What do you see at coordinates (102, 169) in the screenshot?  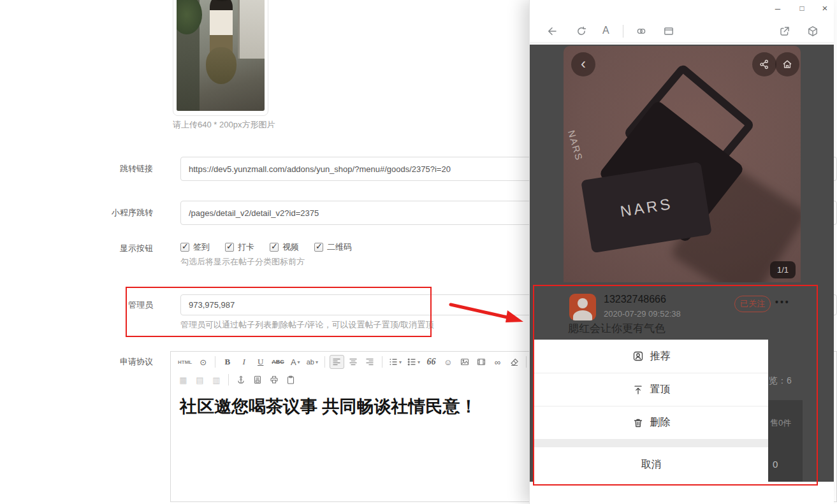 I see `jump-link-label: 跳转链接` at bounding box center [102, 169].